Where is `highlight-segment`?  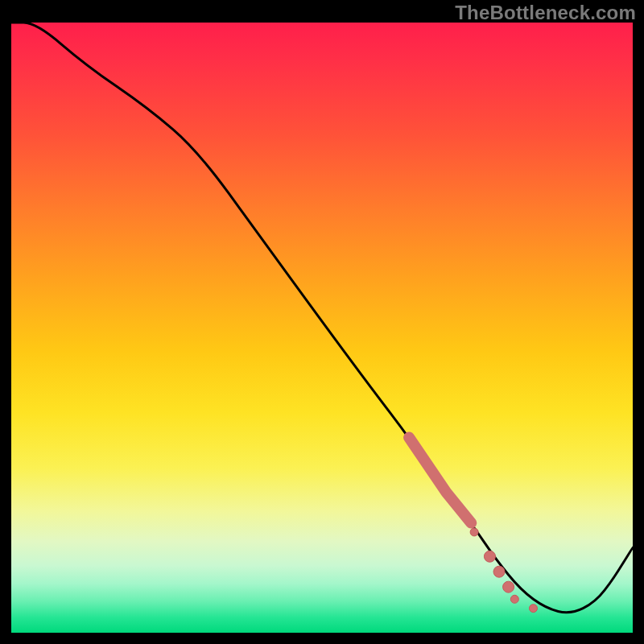 highlight-segment is located at coordinates (440, 480).